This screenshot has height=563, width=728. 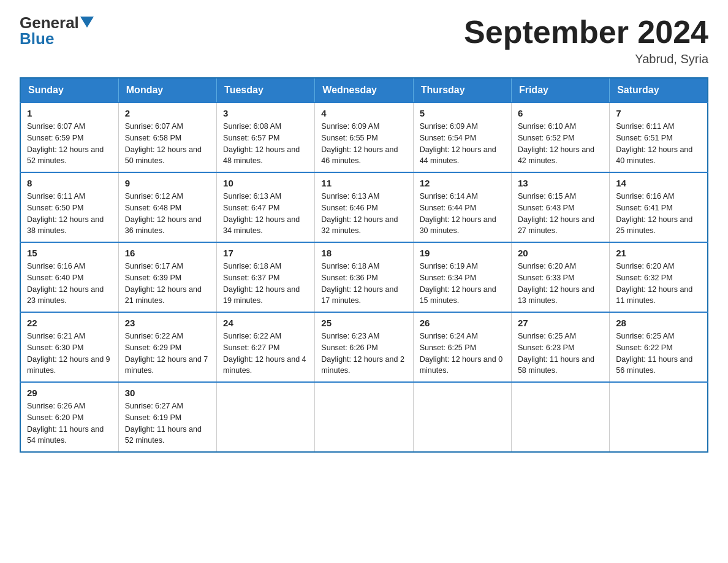 I want to click on day-info: Sunrise: 6:11 AMSunset: 6:51 PMDaylight:…, so click(x=658, y=144).